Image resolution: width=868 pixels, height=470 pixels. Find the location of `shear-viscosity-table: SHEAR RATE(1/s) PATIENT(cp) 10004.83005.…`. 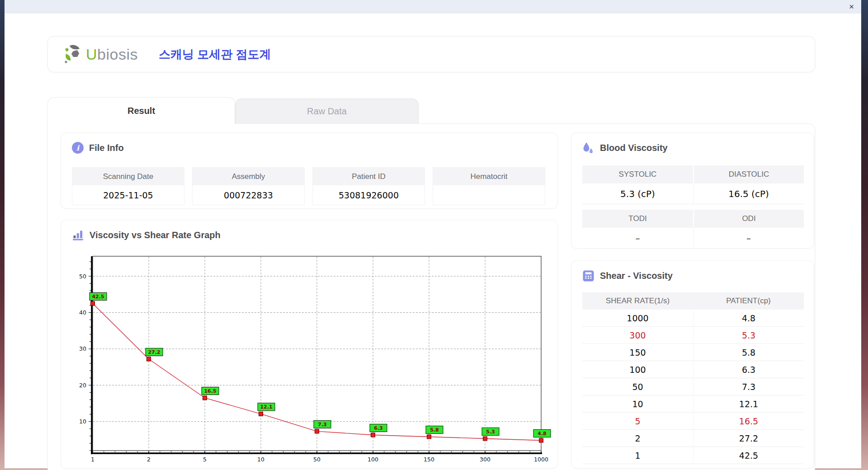

shear-viscosity-table: SHEAR RATE(1/s) PATIENT(cp) 10004.83005.… is located at coordinates (693, 378).